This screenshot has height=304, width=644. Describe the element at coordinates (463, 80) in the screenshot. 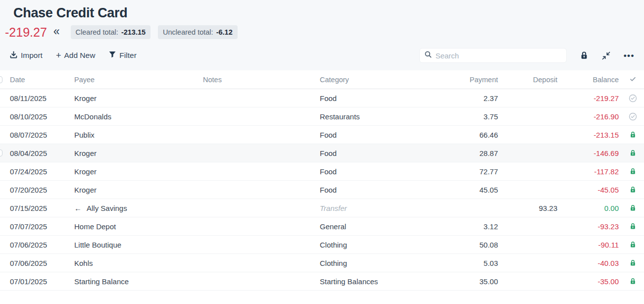

I see `column-header-payment: Payment` at that location.